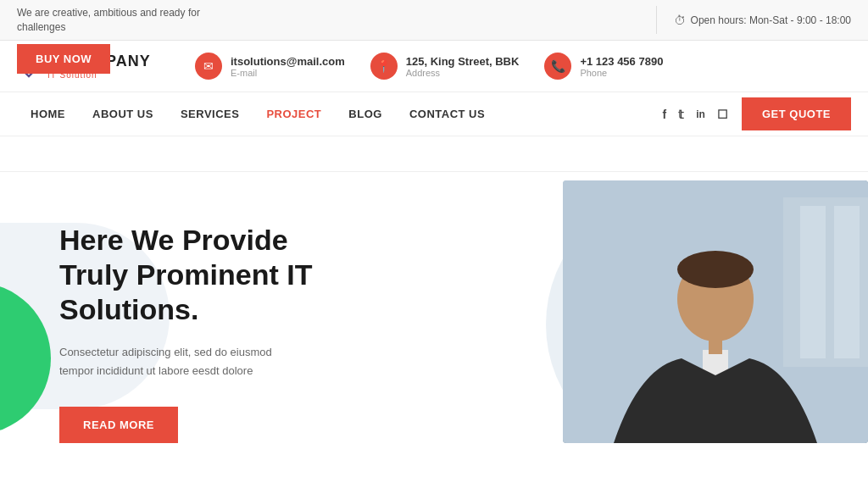  What do you see at coordinates (123, 114) in the screenshot?
I see `nav-about: ABOUT US` at bounding box center [123, 114].